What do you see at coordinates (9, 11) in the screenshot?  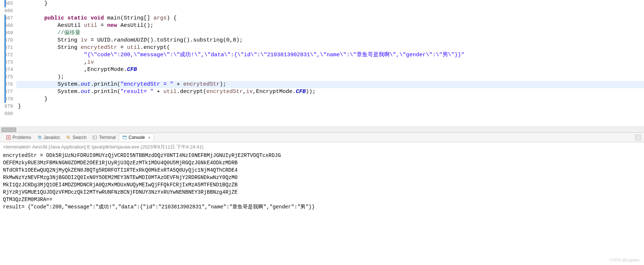 I see `line-number: 666` at bounding box center [9, 11].